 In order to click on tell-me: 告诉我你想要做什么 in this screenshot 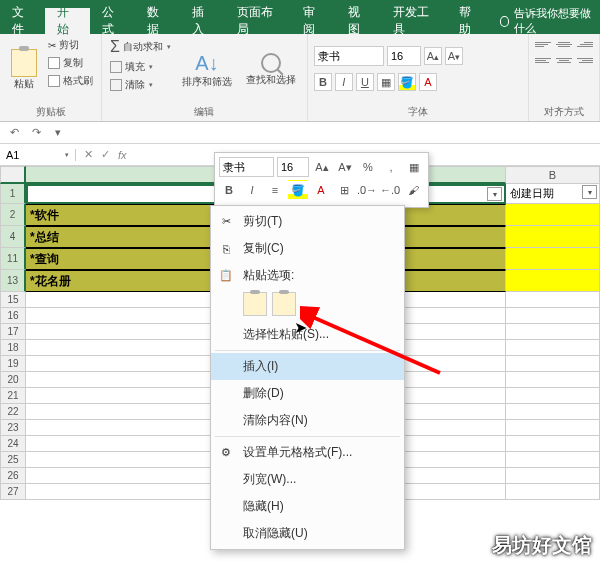, I will do `click(550, 21)`.